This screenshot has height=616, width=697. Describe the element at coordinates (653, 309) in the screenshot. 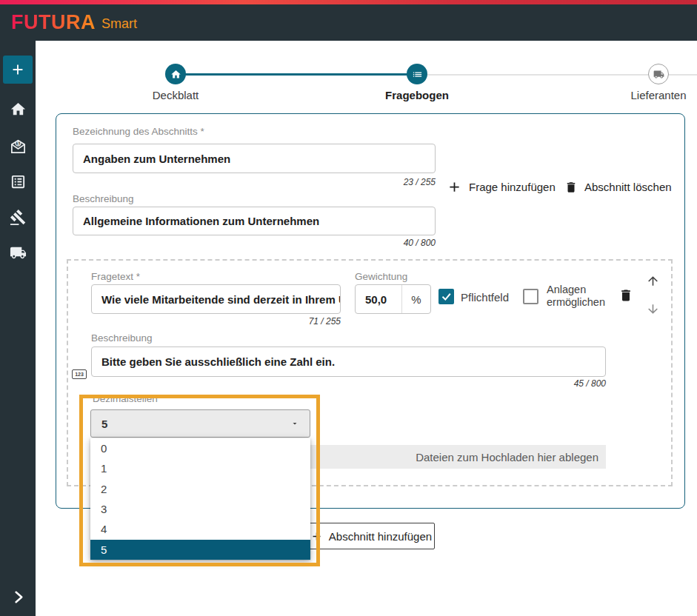

I see `move-question-down-button` at that location.